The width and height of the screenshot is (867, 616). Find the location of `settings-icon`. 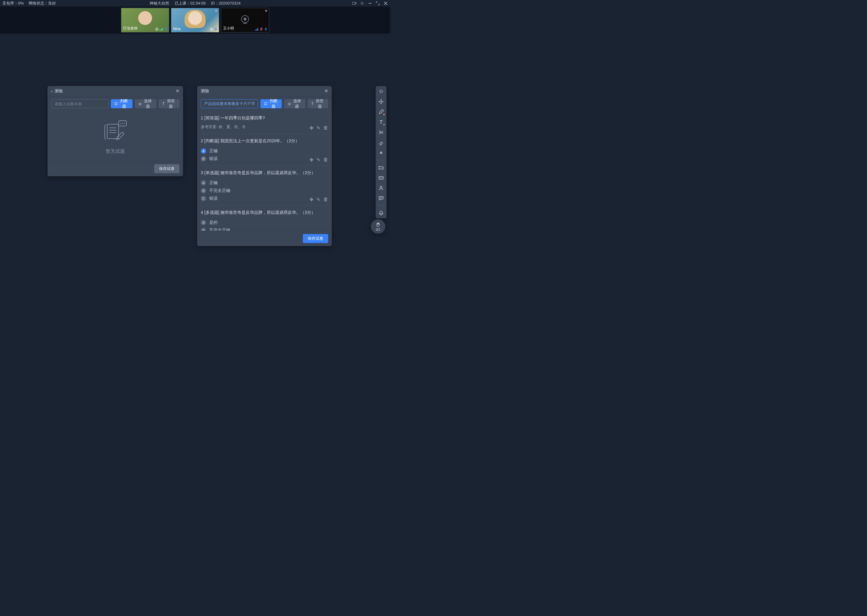

settings-icon is located at coordinates (362, 3).